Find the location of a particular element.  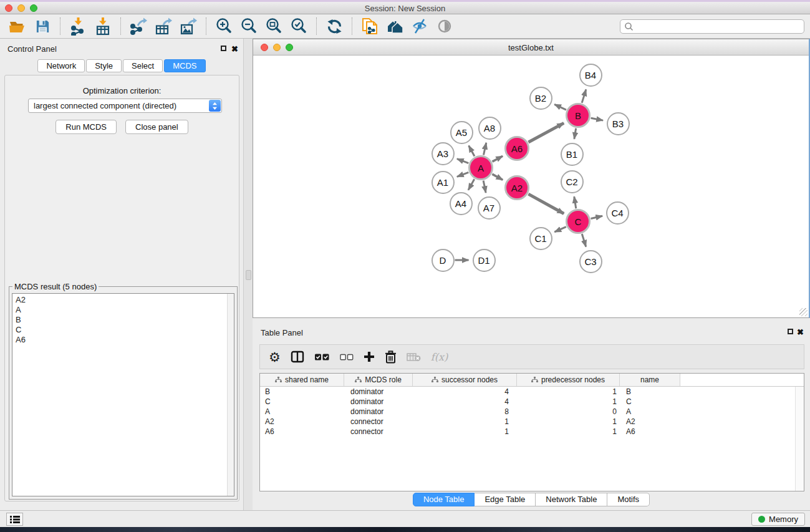

export-image-button is located at coordinates (188, 26).